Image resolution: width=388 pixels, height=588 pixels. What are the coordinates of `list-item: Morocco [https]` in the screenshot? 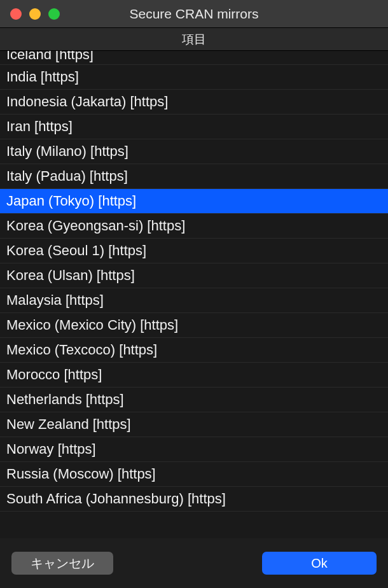 It's located at (194, 375).